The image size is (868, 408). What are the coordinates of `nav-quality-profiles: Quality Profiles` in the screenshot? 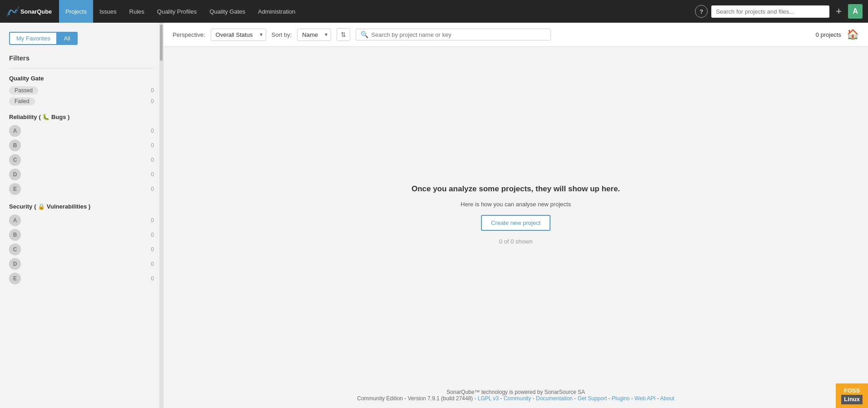 It's located at (177, 11).